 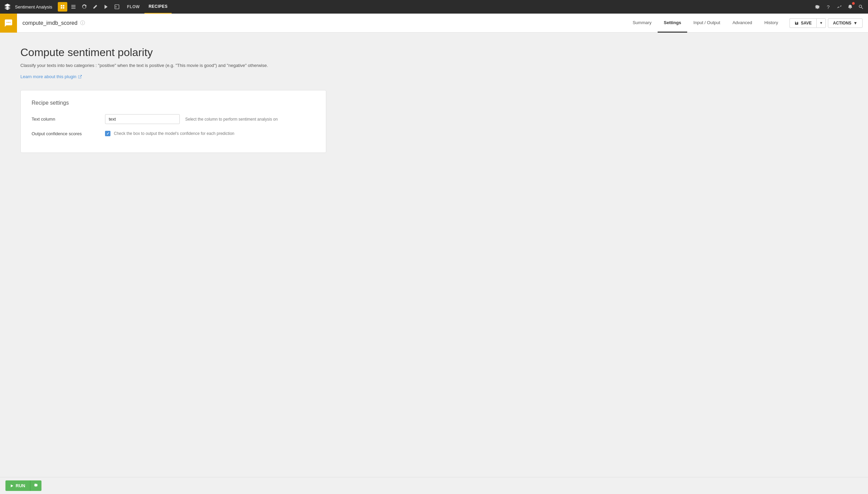 What do you see at coordinates (66, 119) in the screenshot?
I see `text-column-label: Text column` at bounding box center [66, 119].